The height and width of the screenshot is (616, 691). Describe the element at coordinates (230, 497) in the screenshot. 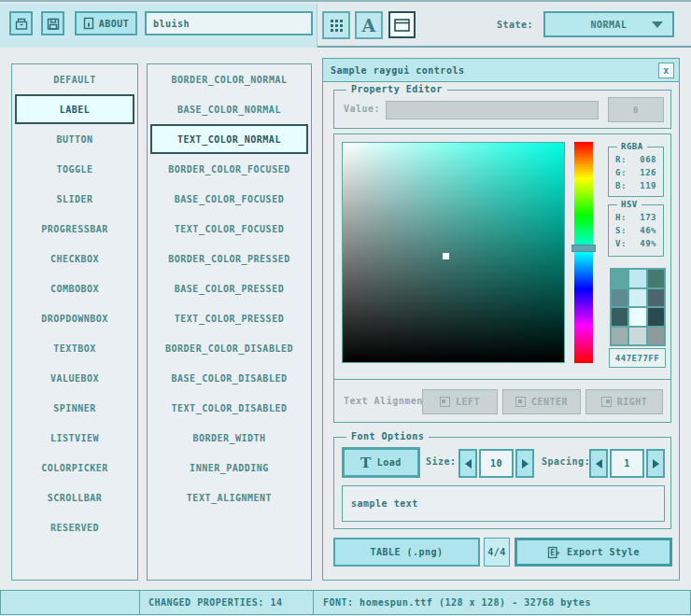

I see `property-item-text_alignment: TEXT_ALIGNMENT` at that location.